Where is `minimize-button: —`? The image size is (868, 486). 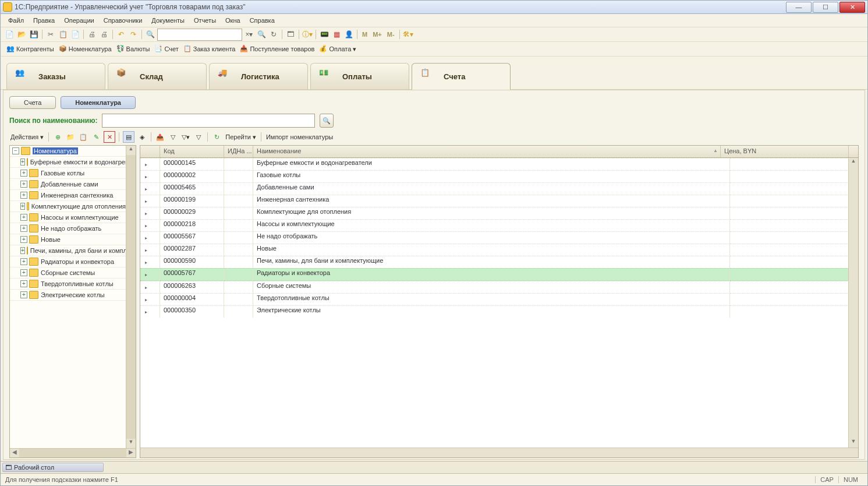 minimize-button: — is located at coordinates (799, 7).